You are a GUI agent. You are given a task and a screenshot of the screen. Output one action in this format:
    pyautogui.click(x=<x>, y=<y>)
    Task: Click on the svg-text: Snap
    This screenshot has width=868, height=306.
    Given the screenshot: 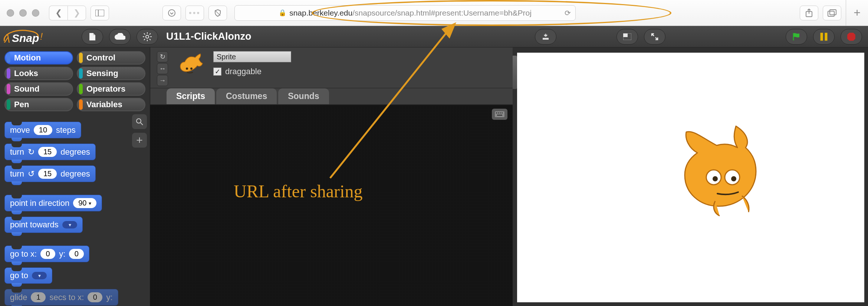 What is the action you would take?
    pyautogui.click(x=25, y=38)
    